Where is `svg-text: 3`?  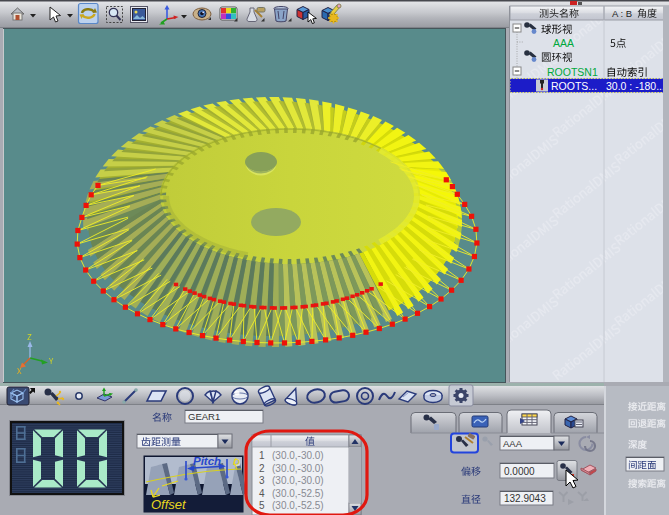
svg-text: 3 is located at coordinates (262, 480).